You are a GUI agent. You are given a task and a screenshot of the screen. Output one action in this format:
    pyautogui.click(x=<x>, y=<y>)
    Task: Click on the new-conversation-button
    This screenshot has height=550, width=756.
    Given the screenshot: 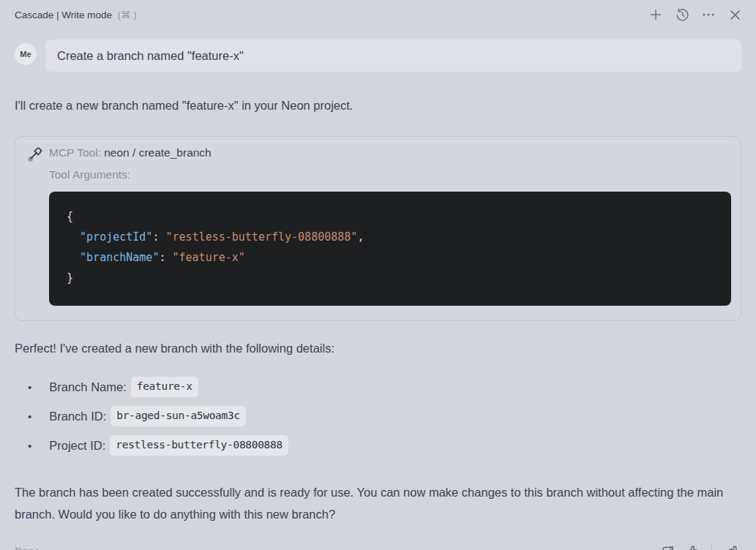 What is the action you would take?
    pyautogui.click(x=656, y=15)
    